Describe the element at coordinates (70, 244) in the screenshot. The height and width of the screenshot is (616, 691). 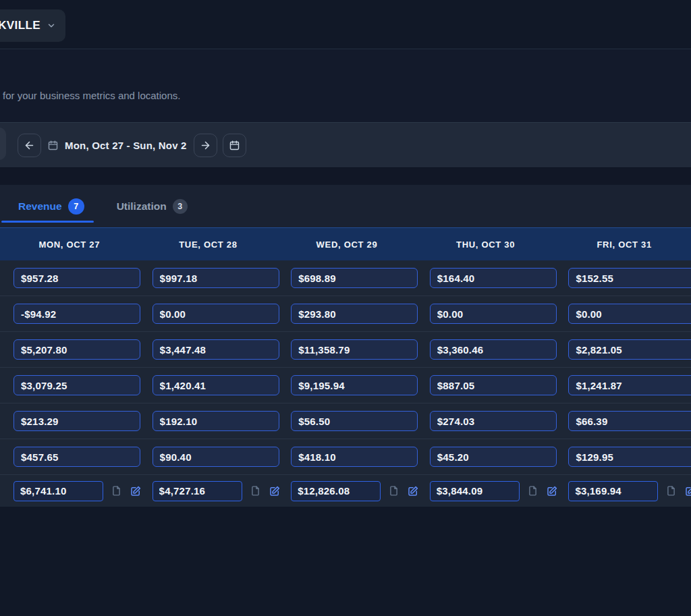
I see `column-header: MON, OCT 27` at that location.